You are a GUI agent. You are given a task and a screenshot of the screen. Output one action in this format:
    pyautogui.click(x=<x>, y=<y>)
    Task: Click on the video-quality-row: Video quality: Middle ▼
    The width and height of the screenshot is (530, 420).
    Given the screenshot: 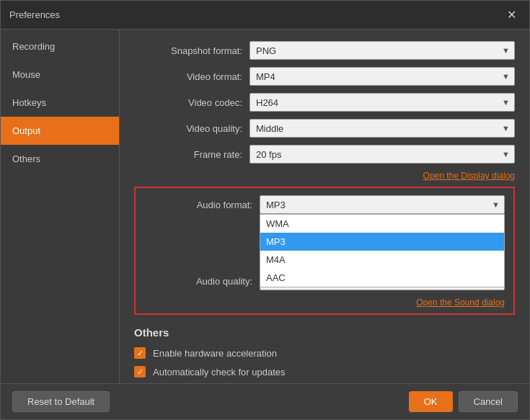 What is the action you would take?
    pyautogui.click(x=324, y=128)
    